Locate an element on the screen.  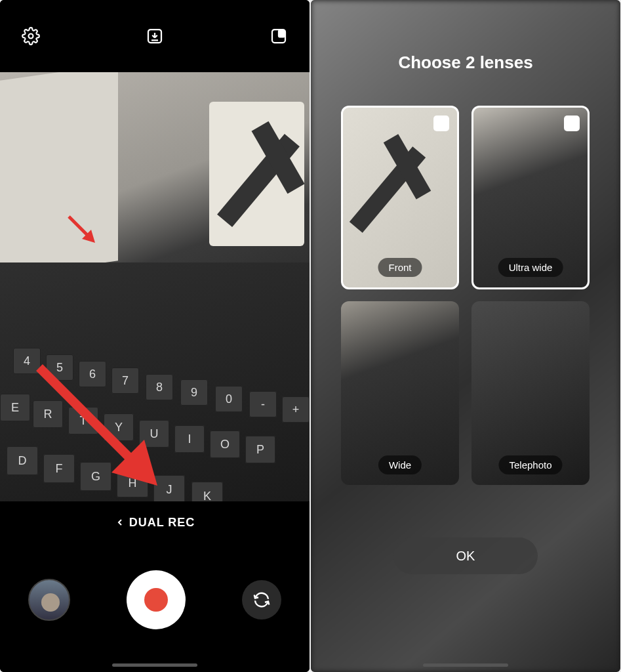
gear-icon is located at coordinates (31, 36).